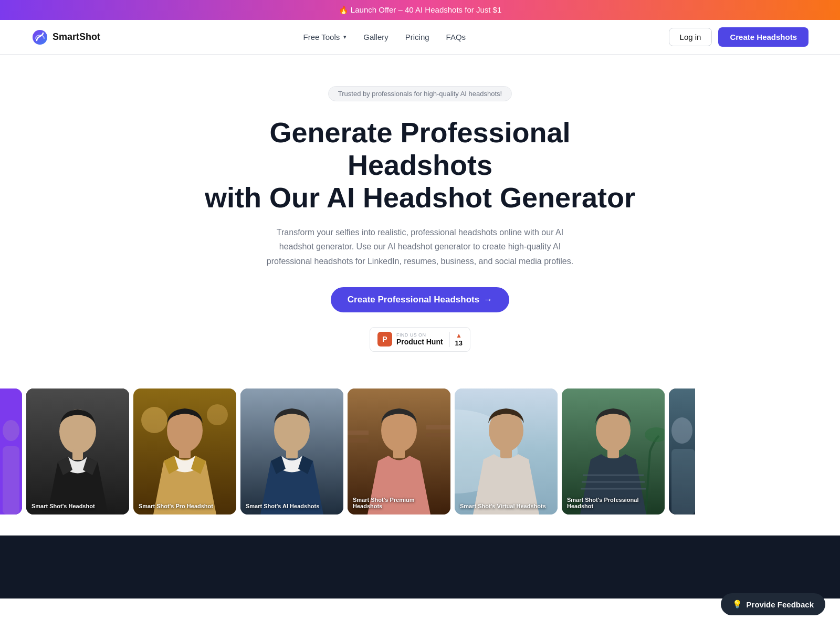 The image size is (840, 630). What do you see at coordinates (11, 452) in the screenshot?
I see `gallery-card-partial-left` at bounding box center [11, 452].